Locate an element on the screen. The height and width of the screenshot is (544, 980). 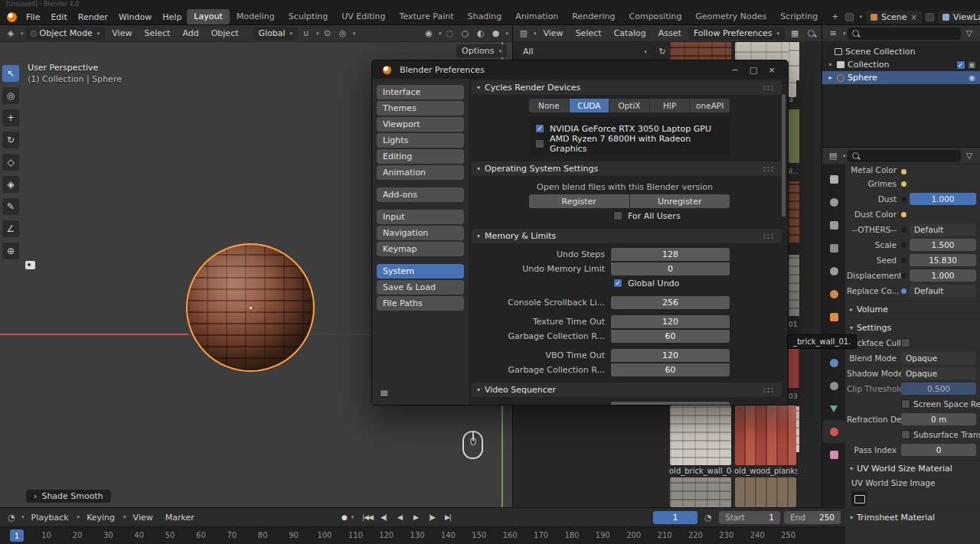
scale-field: 1.500 is located at coordinates (943, 245).